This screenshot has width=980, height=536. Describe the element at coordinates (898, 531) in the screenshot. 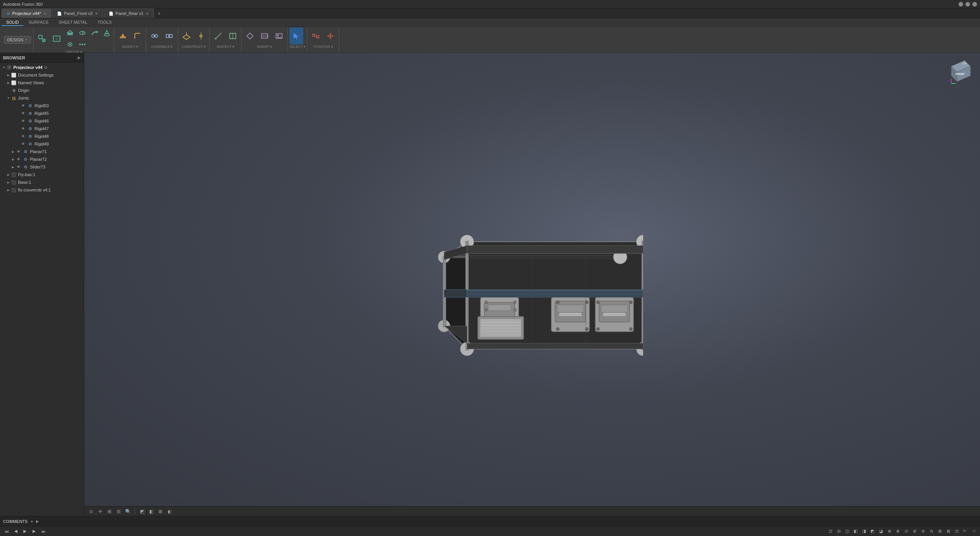

I see `timeline-btn-9: ⊗` at that location.